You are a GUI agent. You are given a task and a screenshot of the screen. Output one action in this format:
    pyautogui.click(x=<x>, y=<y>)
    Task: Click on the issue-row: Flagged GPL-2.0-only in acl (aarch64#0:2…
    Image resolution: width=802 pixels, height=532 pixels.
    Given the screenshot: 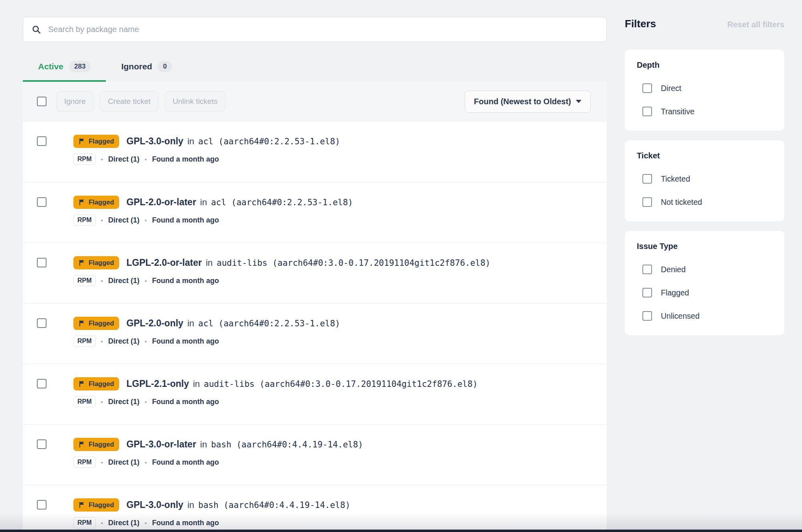 What is the action you would take?
    pyautogui.click(x=315, y=334)
    